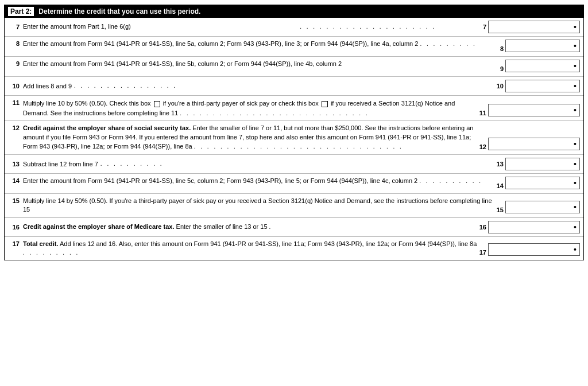 Image resolution: width=588 pixels, height=386 pixels. What do you see at coordinates (252, 227) in the screenshot?
I see `line-desc-16: Credit against the employer share of Med…` at bounding box center [252, 227].